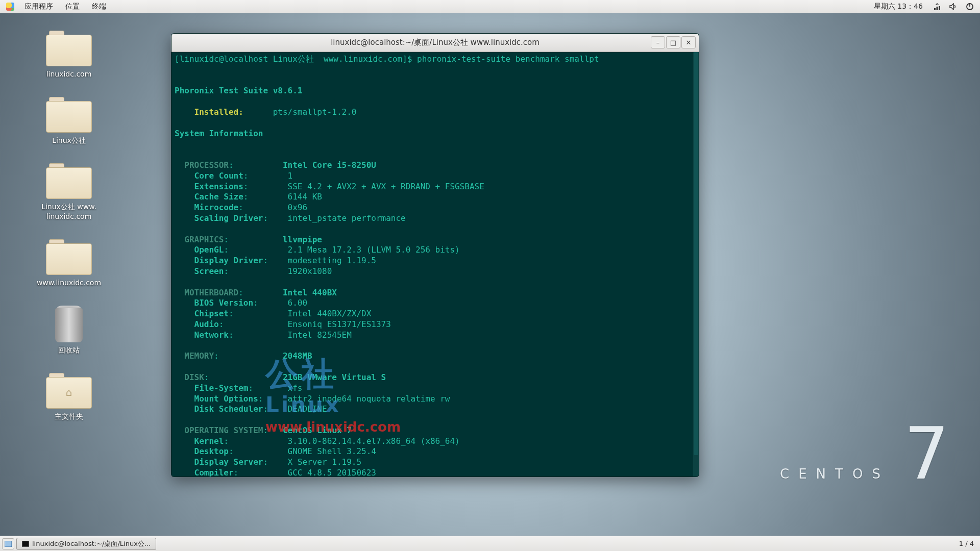 Image resolution: width=980 pixels, height=551 pixels. I want to click on home-folder-icon: ⌂, so click(69, 391).